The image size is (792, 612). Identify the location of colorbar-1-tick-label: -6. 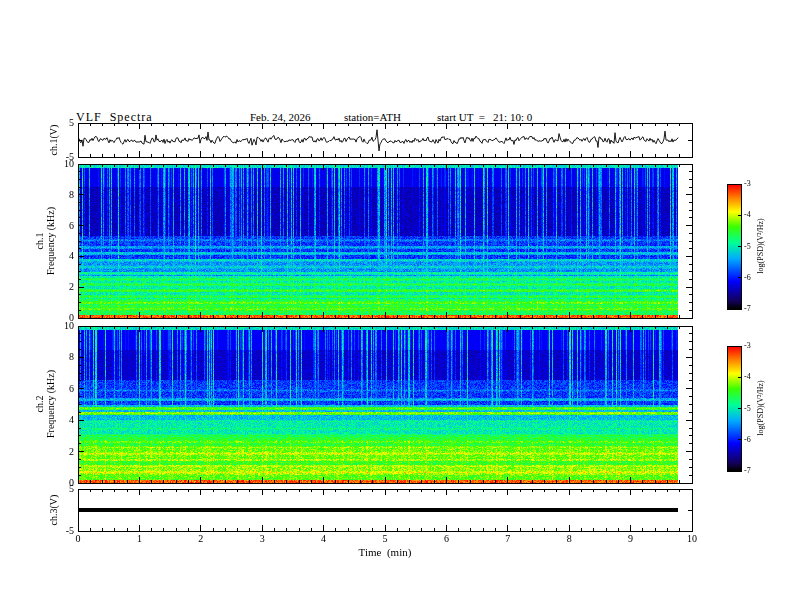
(748, 278).